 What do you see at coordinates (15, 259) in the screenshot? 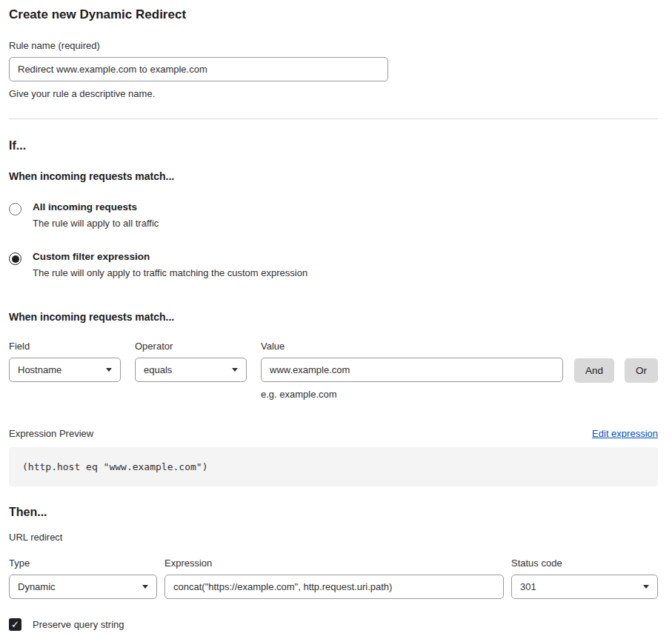
I see `radio-selected-icon` at bounding box center [15, 259].